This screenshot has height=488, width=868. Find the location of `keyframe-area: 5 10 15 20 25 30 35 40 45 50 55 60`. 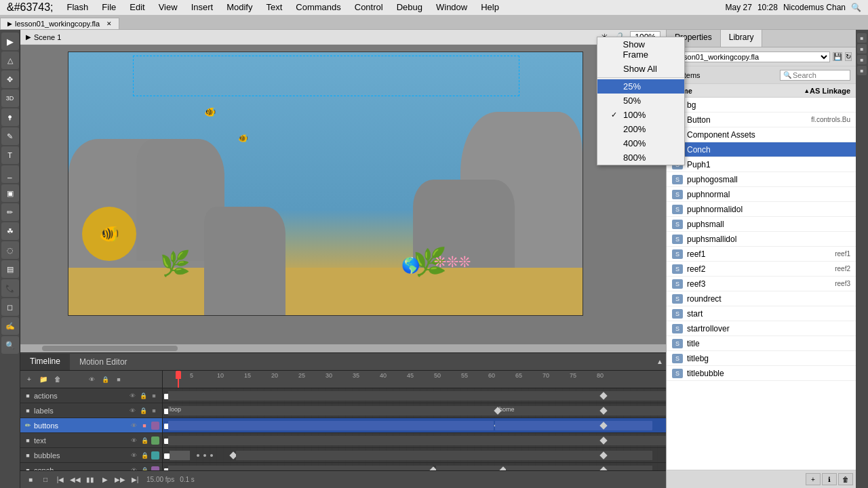

keyframe-area: 5 10 15 20 25 30 35 40 45 50 55 60 is located at coordinates (414, 420).